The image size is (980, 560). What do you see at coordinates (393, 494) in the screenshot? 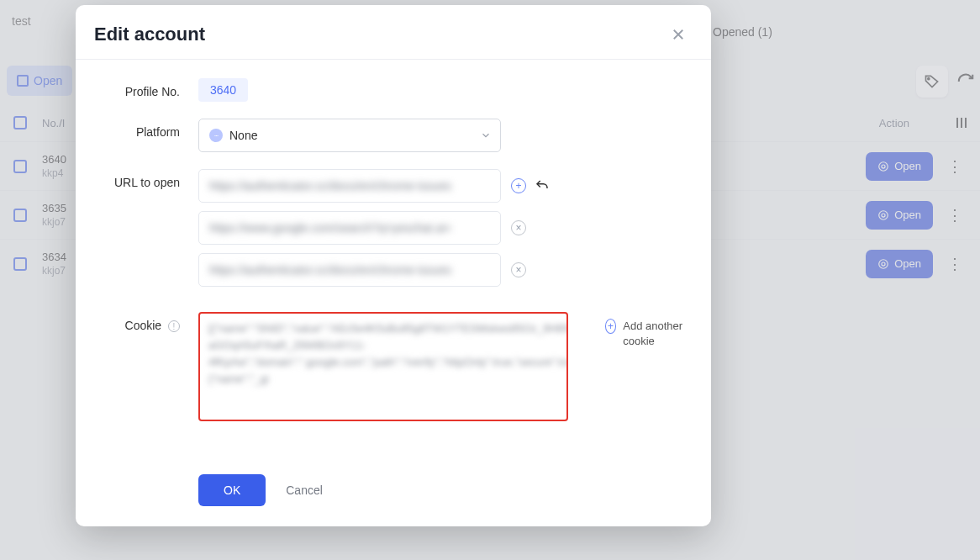
I see `modal-footer: OK Cancel` at bounding box center [393, 494].